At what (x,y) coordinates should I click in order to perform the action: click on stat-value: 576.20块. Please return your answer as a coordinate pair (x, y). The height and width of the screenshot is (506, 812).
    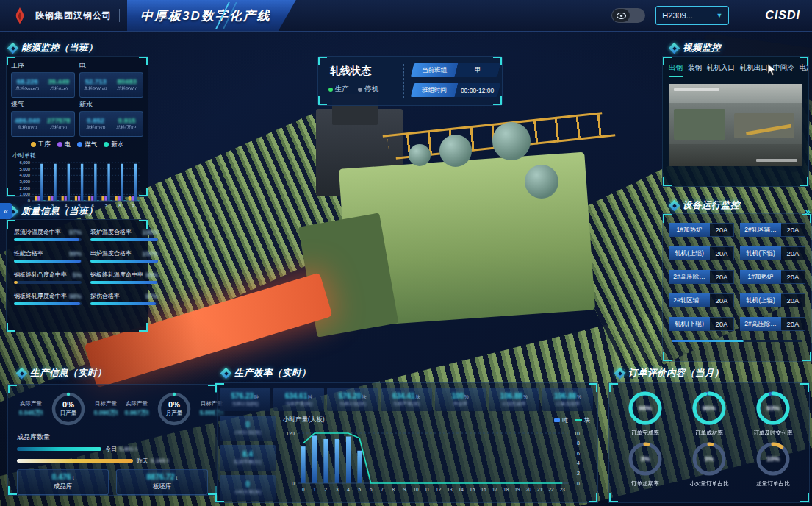
    Looking at the image, I should click on (353, 396).